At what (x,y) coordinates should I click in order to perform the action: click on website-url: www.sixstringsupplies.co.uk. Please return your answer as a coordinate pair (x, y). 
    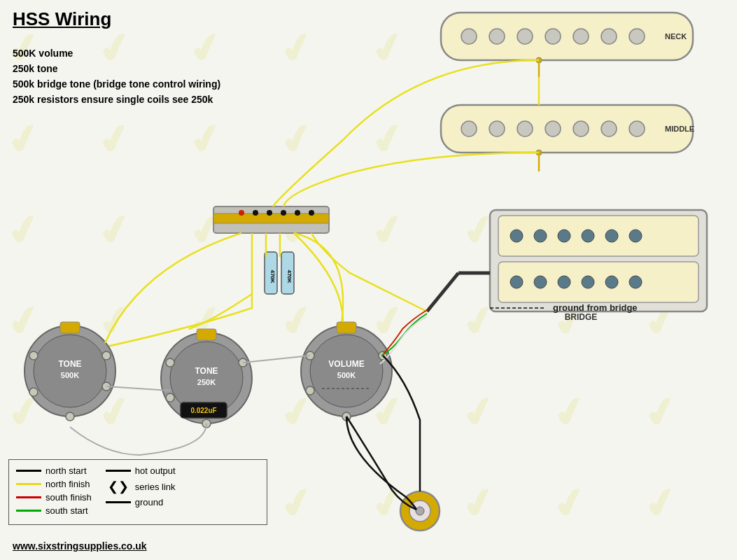
    Looking at the image, I should click on (80, 546).